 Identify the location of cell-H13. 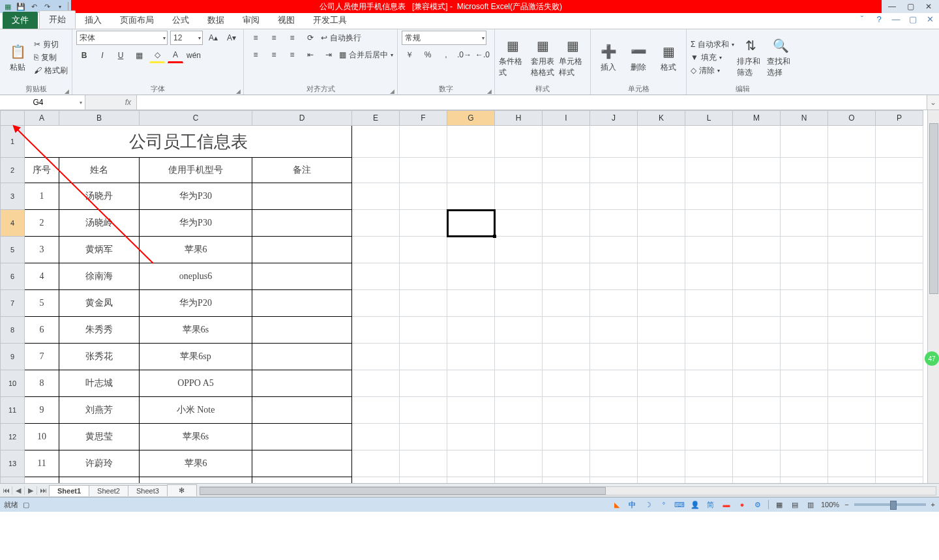
(519, 464).